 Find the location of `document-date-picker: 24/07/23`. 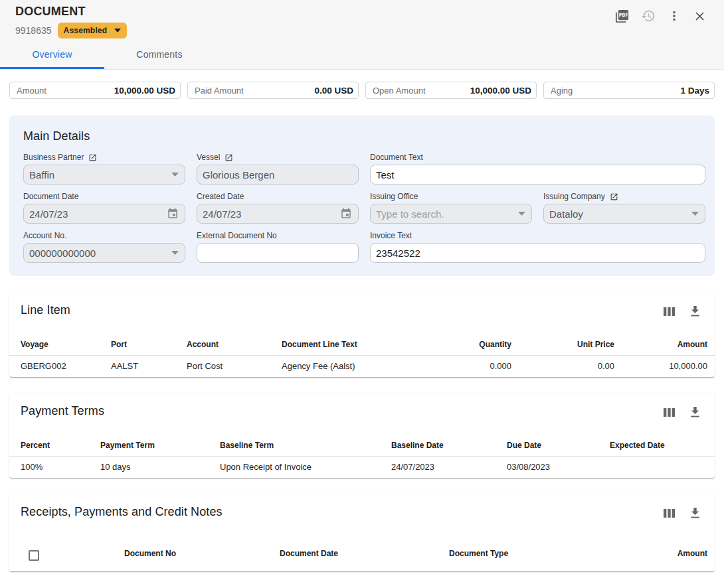

document-date-picker: 24/07/23 is located at coordinates (104, 214).